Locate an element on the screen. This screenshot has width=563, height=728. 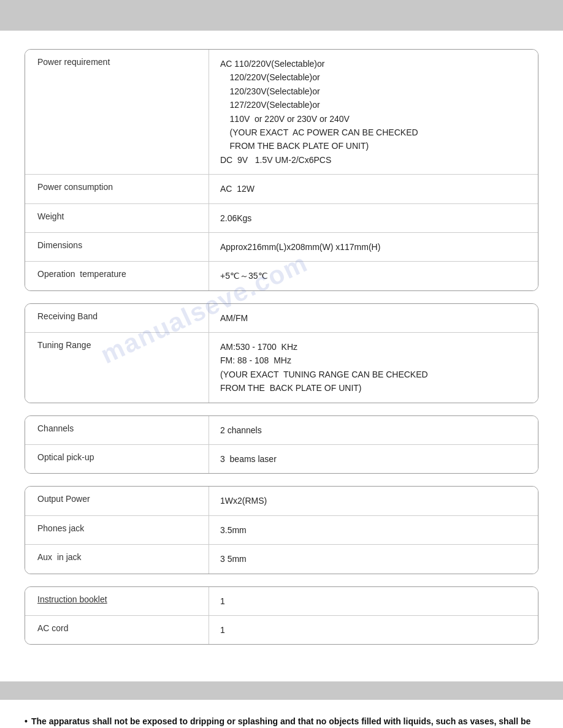
header-bar is located at coordinates (282, 15).